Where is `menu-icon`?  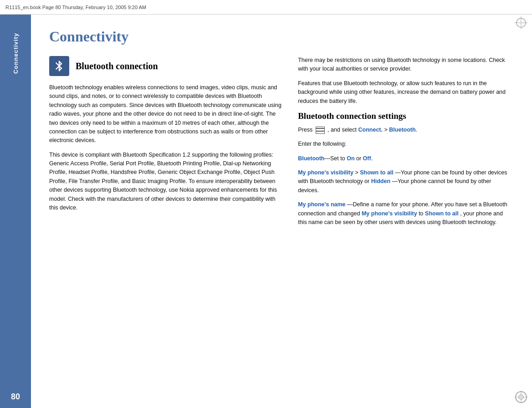
menu-icon is located at coordinates (320, 130).